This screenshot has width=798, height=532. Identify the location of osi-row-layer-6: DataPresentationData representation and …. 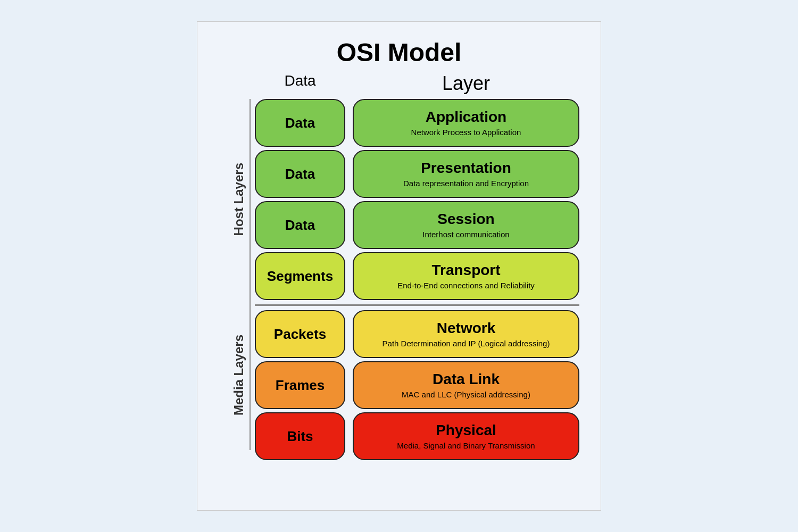
(417, 174).